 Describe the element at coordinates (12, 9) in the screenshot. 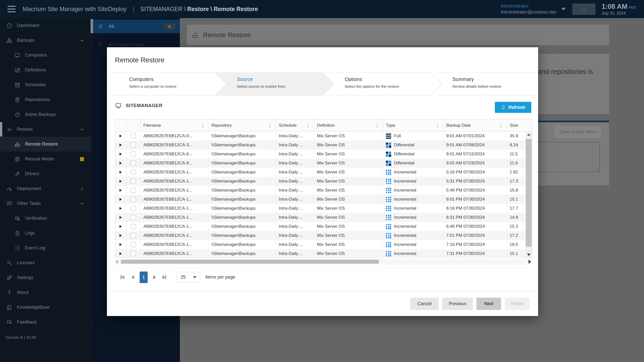

I see `hamburger-menu-icon` at that location.